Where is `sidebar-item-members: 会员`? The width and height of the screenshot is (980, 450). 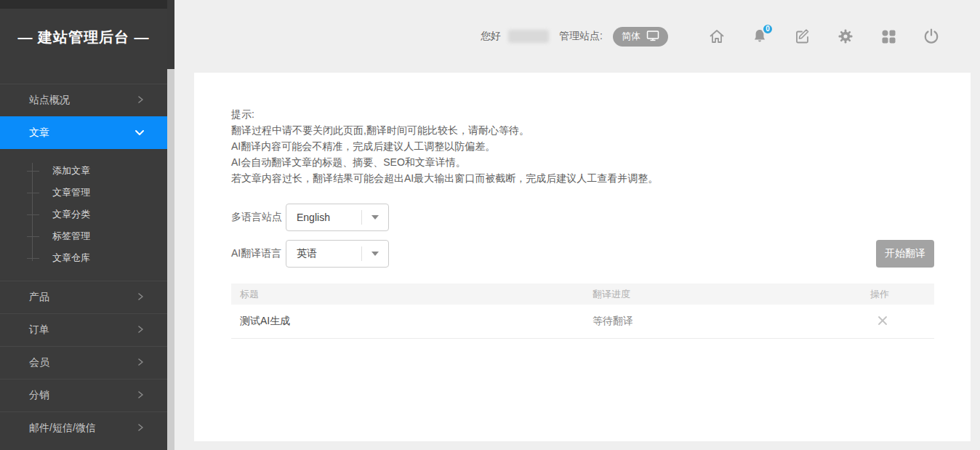
sidebar-item-members: 会员 is located at coordinates (84, 362).